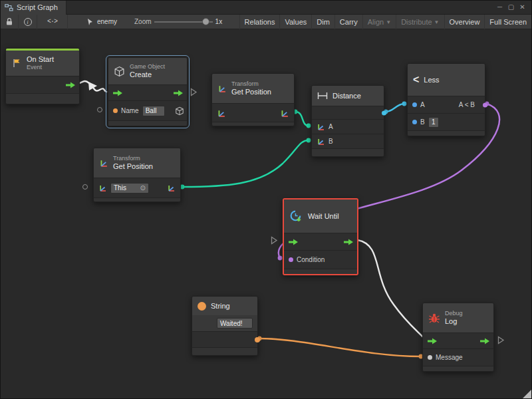 The height and width of the screenshot is (399, 532). I want to click on window-resize-grip, so click(527, 394).